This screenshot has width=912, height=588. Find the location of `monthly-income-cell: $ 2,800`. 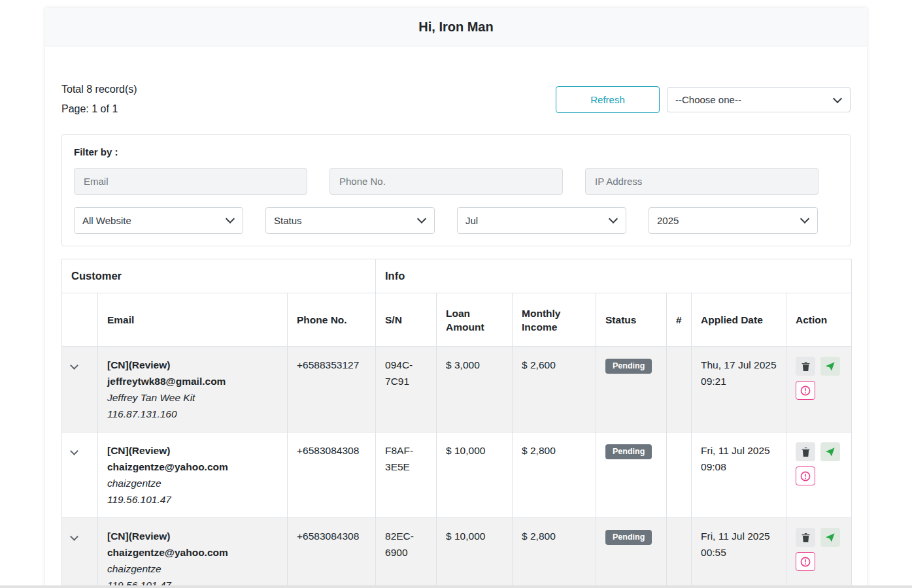

monthly-income-cell: $ 2,800 is located at coordinates (554, 476).